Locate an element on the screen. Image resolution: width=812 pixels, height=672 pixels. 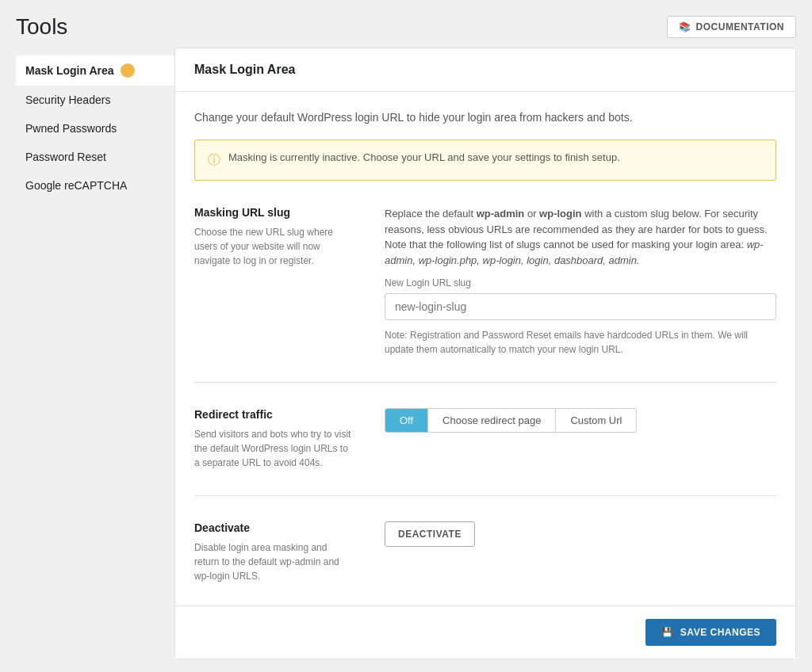
sidebar-item-mask-login-area: Mask Login Area is located at coordinates (95, 71).